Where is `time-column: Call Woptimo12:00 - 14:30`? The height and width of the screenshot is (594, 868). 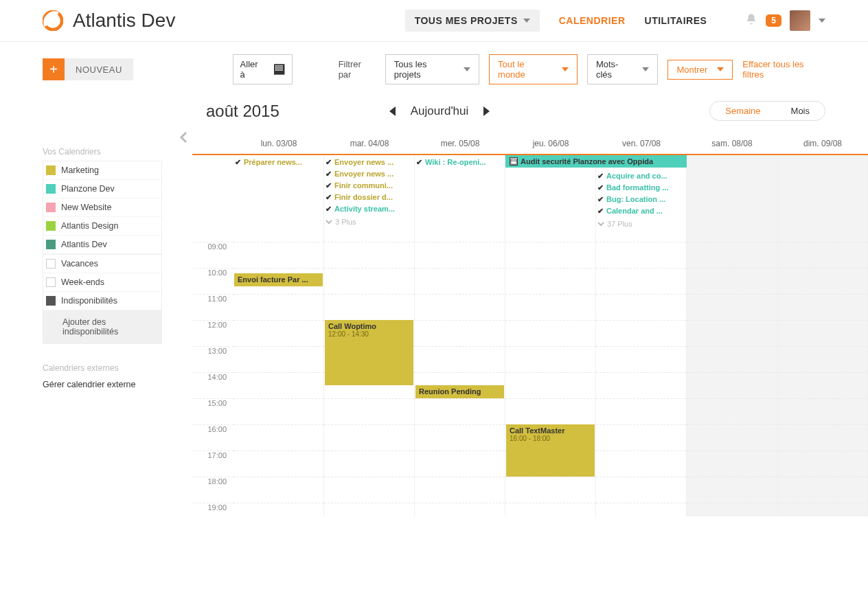
time-column: Call Woptimo12:00 - 14:30 is located at coordinates (369, 379).